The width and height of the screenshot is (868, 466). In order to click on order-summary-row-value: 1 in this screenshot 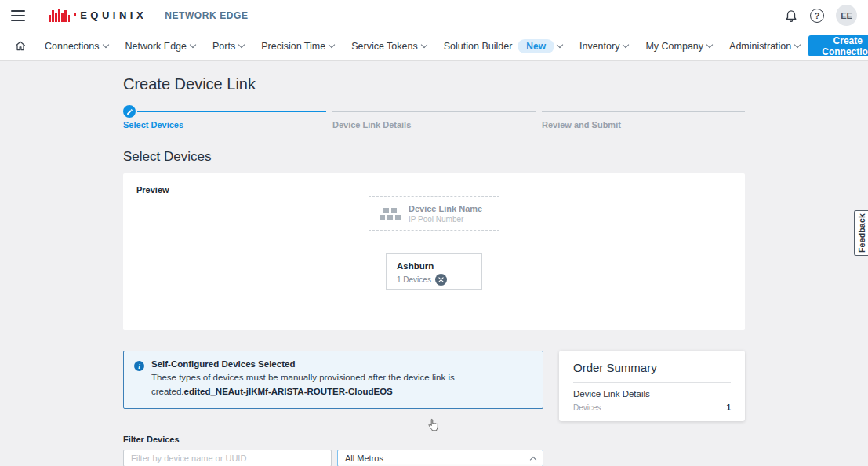, I will do `click(728, 408)`.